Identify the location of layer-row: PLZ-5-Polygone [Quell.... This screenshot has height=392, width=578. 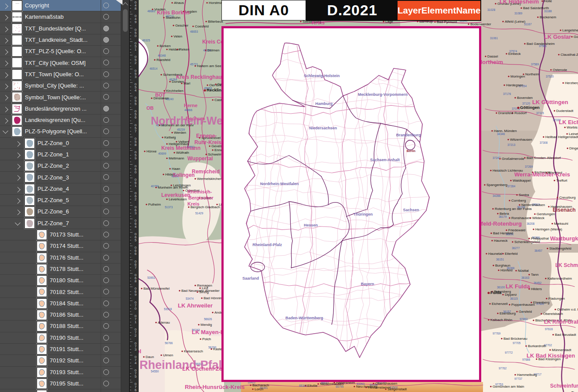
(60, 132).